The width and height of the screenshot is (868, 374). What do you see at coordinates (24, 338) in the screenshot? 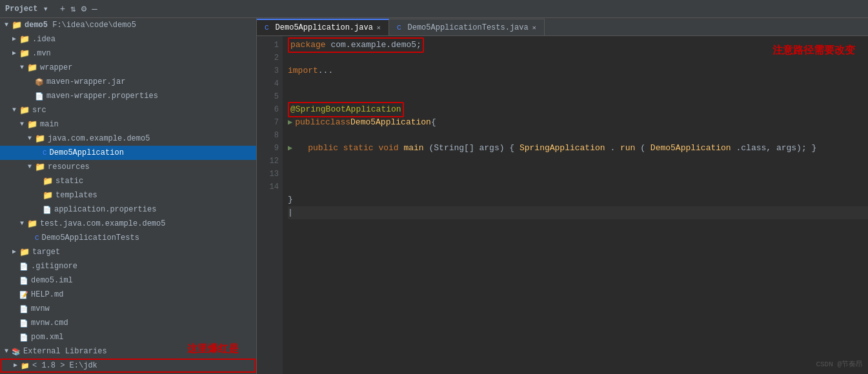
I see `xml-icon: 📄` at bounding box center [24, 338].